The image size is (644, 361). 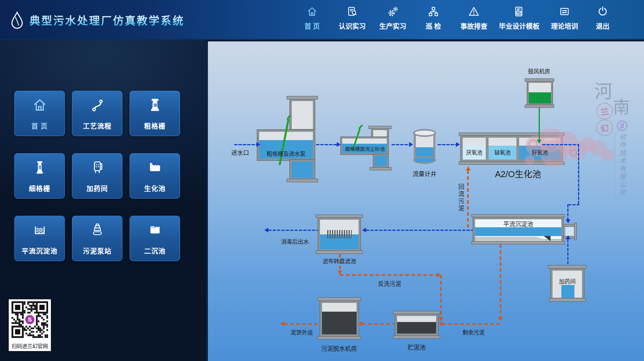 What do you see at coordinates (417, 312) in the screenshot?
I see `storage-top-cap` at bounding box center [417, 312].